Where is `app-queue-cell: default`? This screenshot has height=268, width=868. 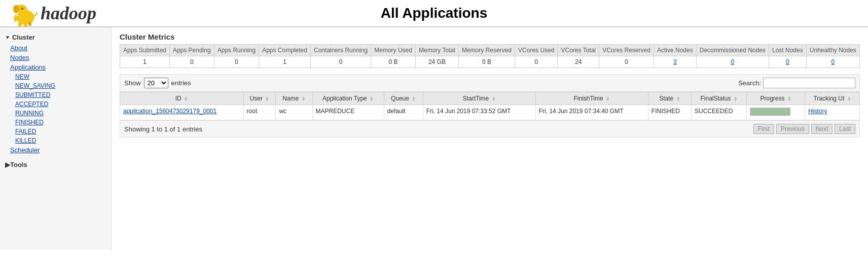
app-queue-cell: default is located at coordinates (404, 113).